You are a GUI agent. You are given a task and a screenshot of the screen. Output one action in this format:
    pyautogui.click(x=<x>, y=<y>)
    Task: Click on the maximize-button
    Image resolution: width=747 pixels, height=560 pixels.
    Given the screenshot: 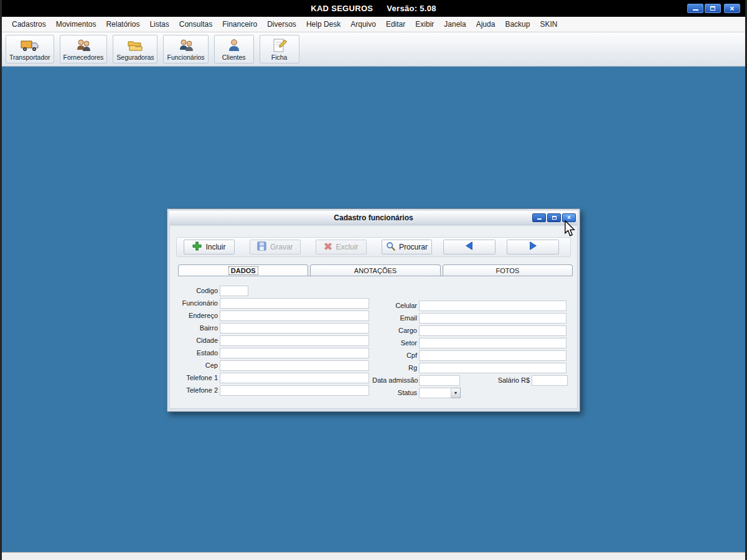 What is the action you would take?
    pyautogui.click(x=713, y=9)
    